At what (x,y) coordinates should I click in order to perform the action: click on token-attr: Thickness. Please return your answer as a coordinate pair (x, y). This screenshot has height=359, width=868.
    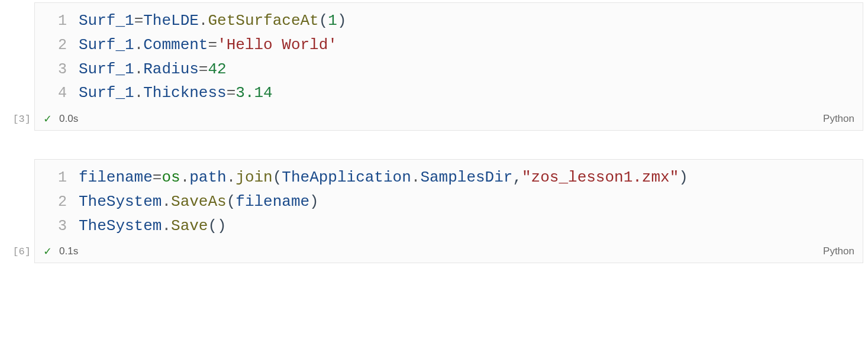
    Looking at the image, I should click on (185, 93).